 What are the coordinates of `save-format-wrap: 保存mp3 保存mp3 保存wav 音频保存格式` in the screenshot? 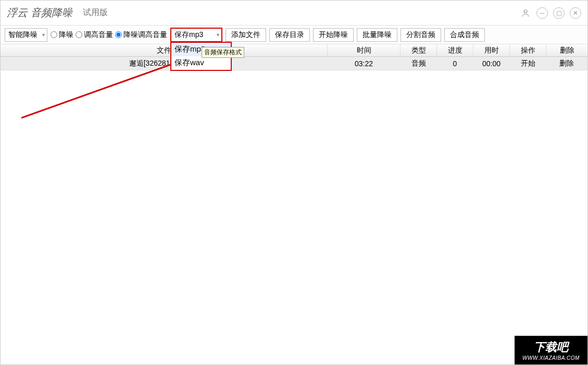 It's located at (196, 35).